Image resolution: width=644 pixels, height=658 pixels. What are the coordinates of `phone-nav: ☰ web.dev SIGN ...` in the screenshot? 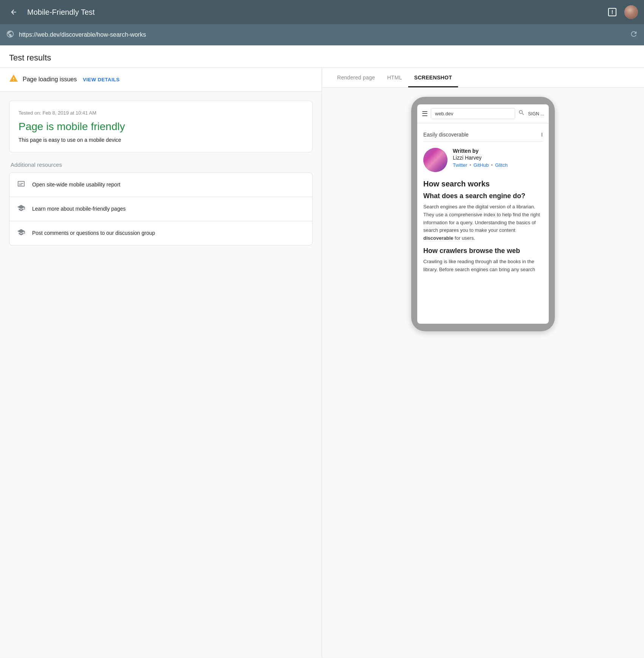 It's located at (483, 114).